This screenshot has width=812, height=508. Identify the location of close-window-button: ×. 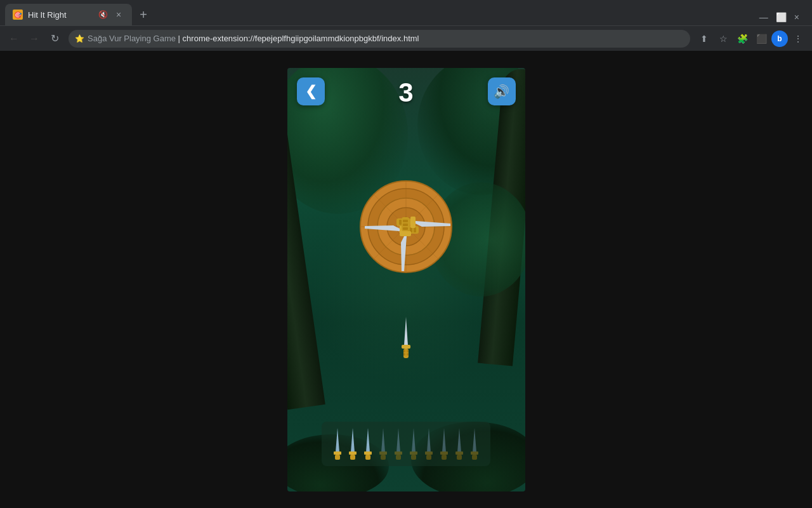
(797, 17).